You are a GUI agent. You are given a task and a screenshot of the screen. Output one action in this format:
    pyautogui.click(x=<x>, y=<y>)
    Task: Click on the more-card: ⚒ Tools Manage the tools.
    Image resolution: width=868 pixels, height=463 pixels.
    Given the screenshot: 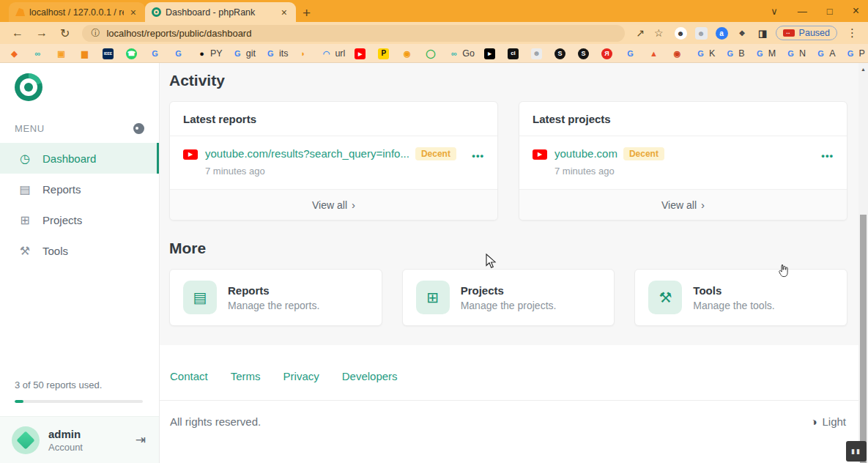 What is the action you would take?
    pyautogui.click(x=741, y=297)
    